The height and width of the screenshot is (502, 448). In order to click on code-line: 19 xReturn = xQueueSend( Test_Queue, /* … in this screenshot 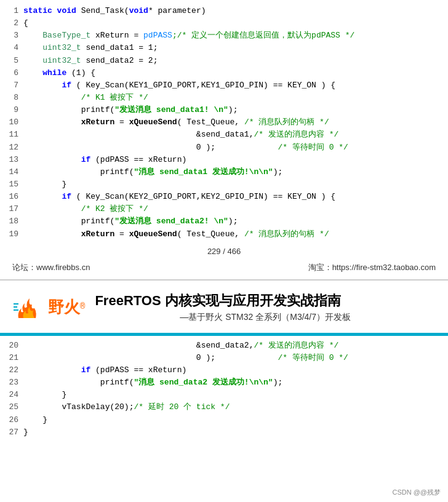, I will do `click(224, 234)`.